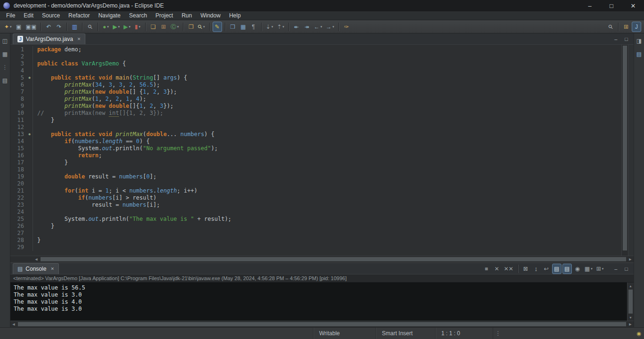  I want to click on line-number: 5, so click(18, 78).